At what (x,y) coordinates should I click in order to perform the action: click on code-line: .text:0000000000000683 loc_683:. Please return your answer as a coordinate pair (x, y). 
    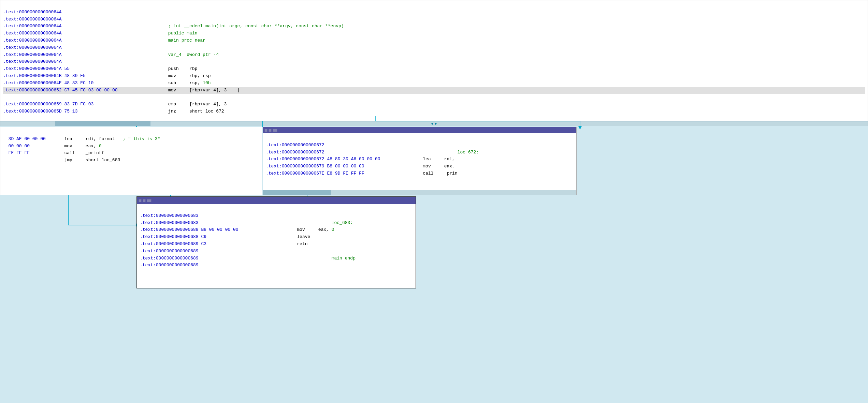
    Looking at the image, I should click on (246, 223).